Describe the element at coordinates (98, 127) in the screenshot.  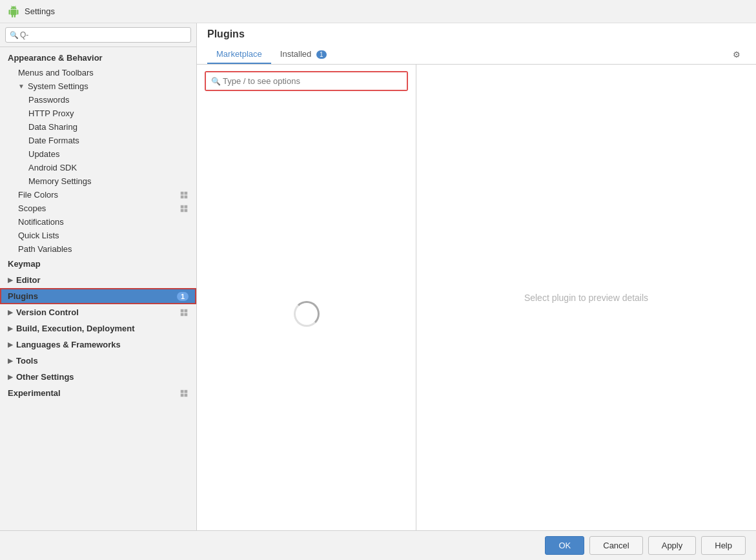
I see `sidebar-item-data-sharing: Data Sharing` at that location.